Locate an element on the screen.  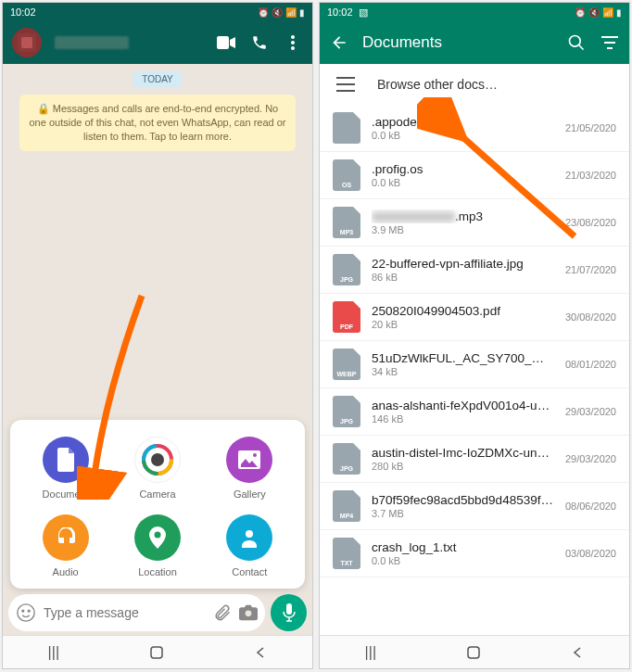
file-date: 21/03/2020 is located at coordinates (591, 175).